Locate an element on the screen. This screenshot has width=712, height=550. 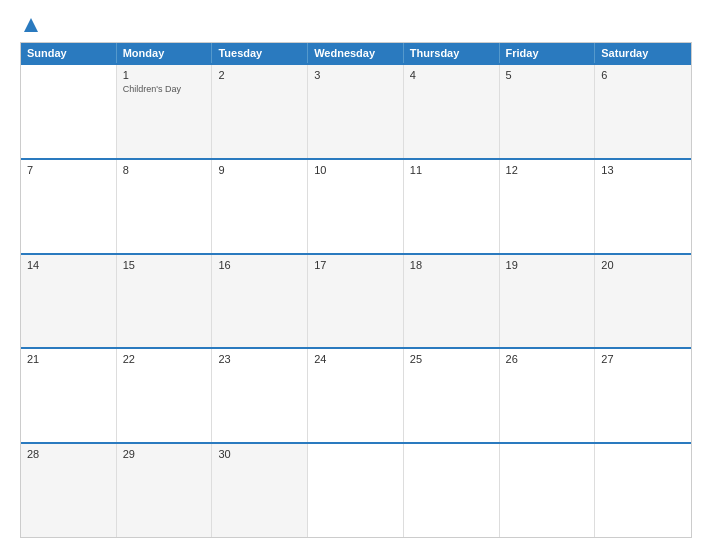
day-number: 24 is located at coordinates (356, 359).